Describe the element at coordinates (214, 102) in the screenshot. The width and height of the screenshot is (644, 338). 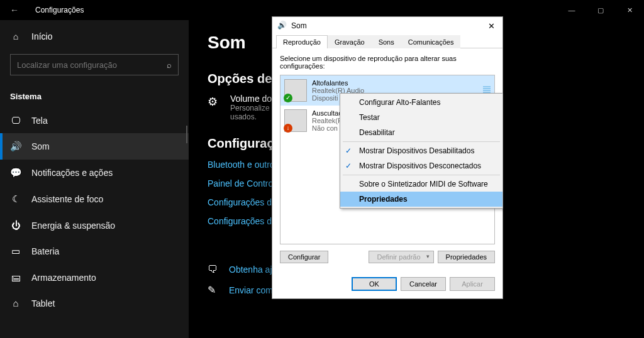
I see `sliders-icon: ⚙` at that location.